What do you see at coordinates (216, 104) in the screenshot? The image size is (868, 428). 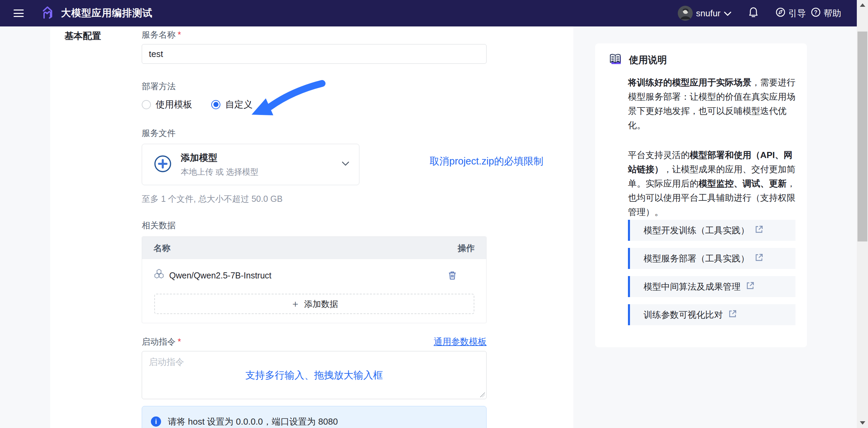 I see `radio-circle-checked` at bounding box center [216, 104].